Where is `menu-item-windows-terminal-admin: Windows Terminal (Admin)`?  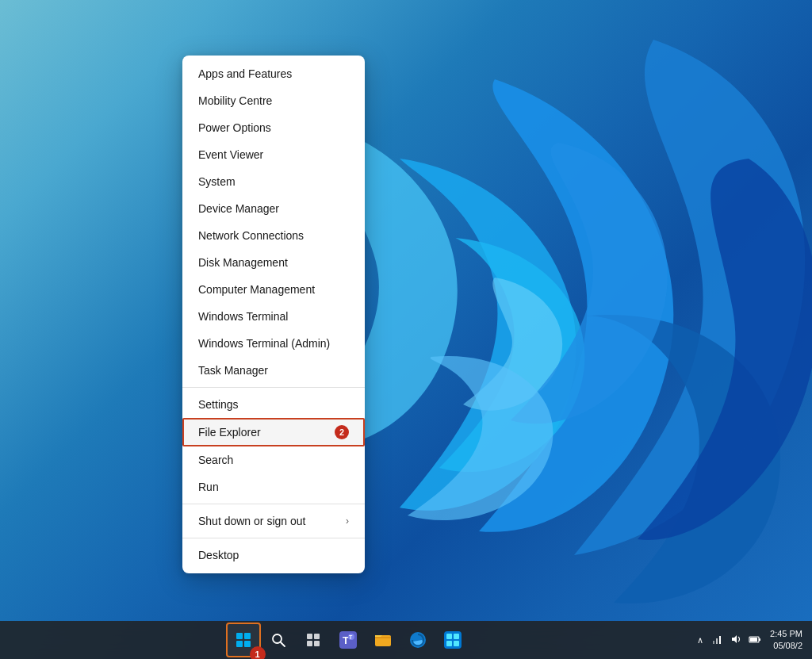 menu-item-windows-terminal-admin: Windows Terminal (Admin) is located at coordinates (274, 343).